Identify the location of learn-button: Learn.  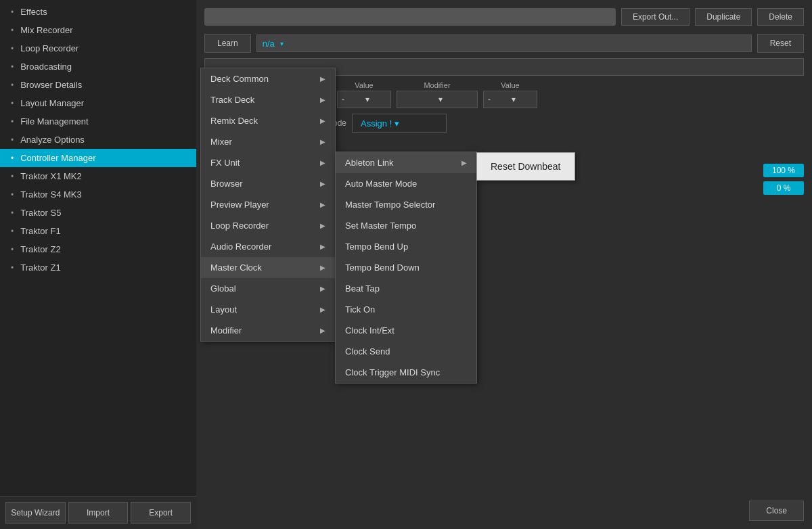
(227, 43).